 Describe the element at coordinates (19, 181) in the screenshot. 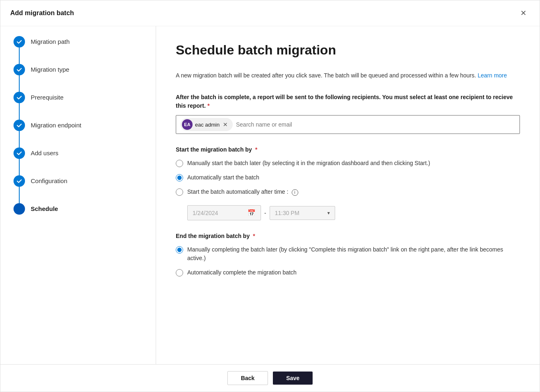

I see `step-icon-configuration` at that location.